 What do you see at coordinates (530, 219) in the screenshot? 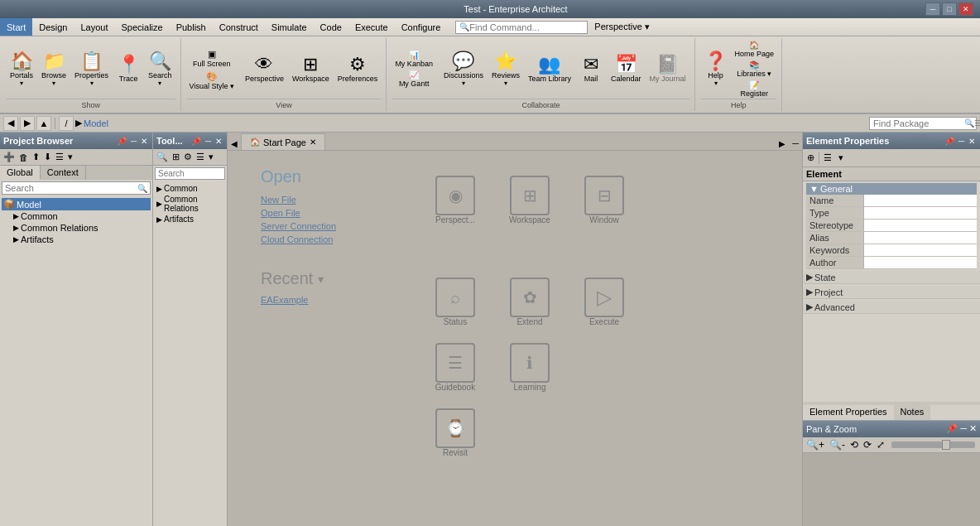
I see `workspace-icon-item: ⊞ Workspace` at bounding box center [530, 219].